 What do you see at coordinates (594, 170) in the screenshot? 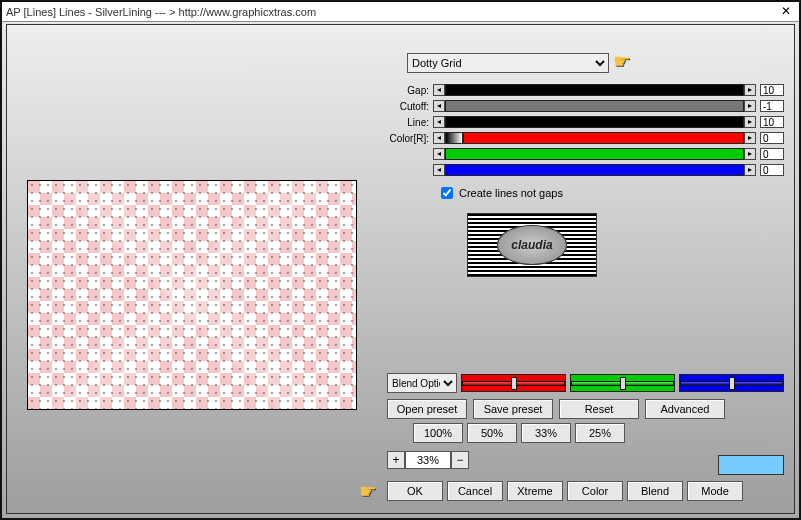
I see `colorb-slider` at bounding box center [594, 170].